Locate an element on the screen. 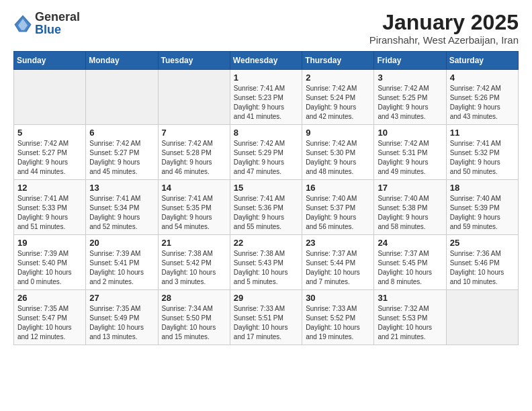  calendar-week-4: 19Sunrise: 7:39 AM Sunset: 5:40 PM Dayli… is located at coordinates (266, 263).